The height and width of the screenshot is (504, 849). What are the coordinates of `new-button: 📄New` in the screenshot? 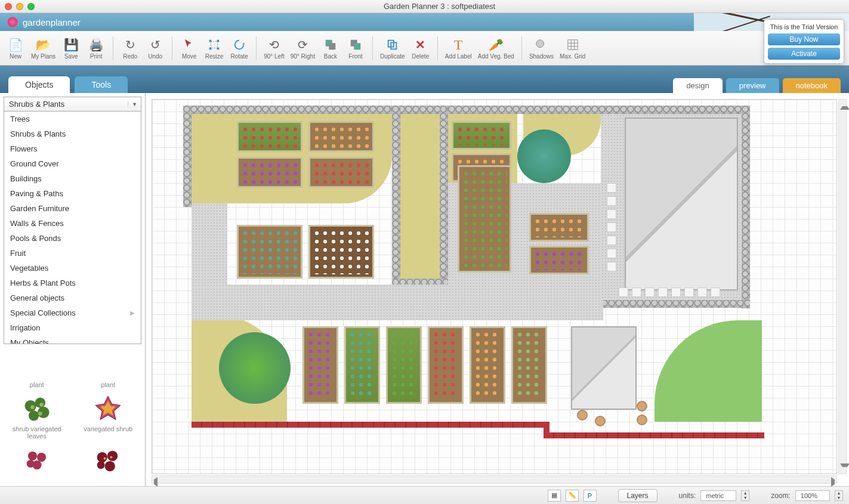 It's located at (16, 48).